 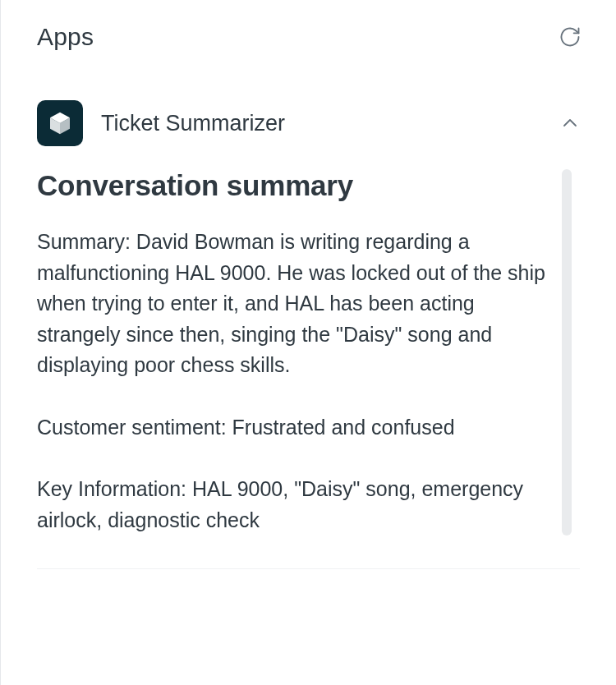 I want to click on panel-header: Apps, so click(x=309, y=34).